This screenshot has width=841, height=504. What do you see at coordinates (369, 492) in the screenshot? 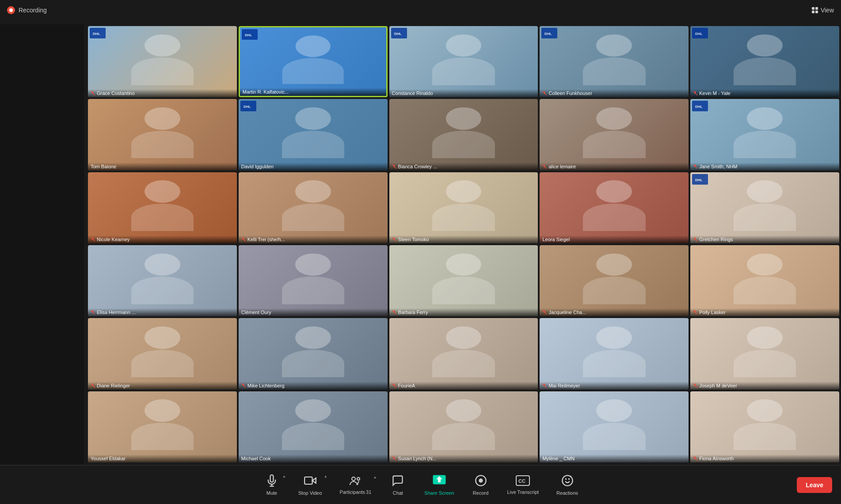
I see `participants-count: 31` at bounding box center [369, 492].